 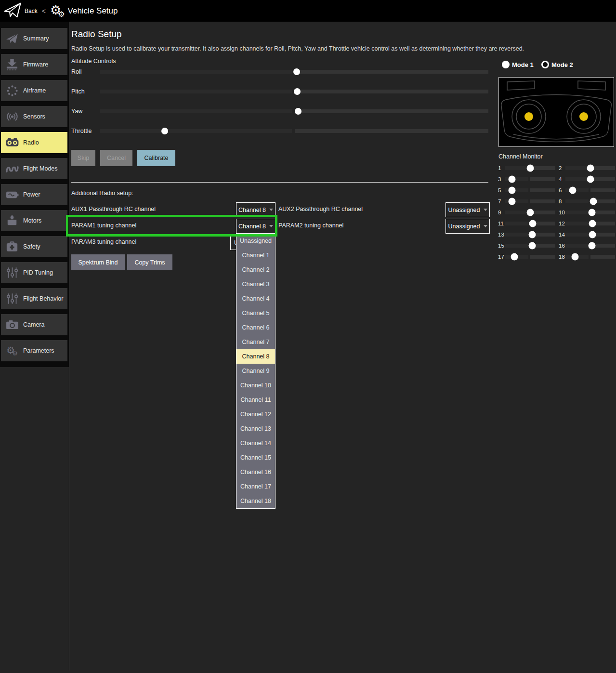 What do you see at coordinates (36, 65) in the screenshot?
I see `sidebar-item-label: Firmware` at bounding box center [36, 65].